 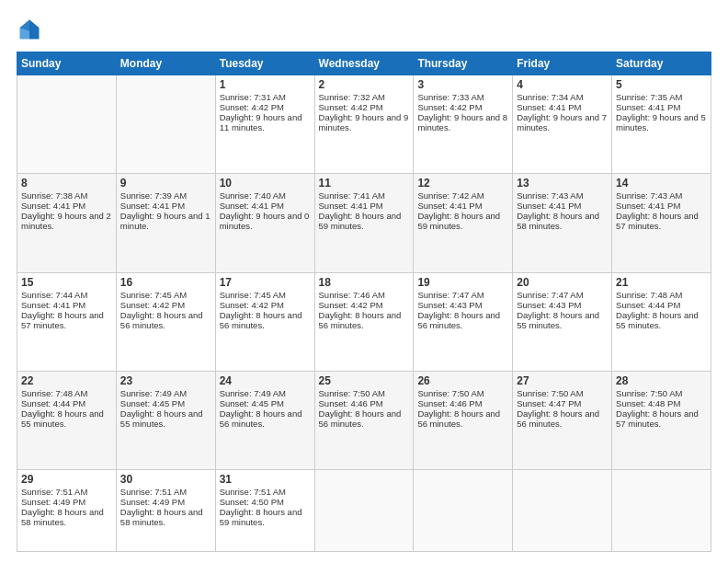 What do you see at coordinates (364, 29) in the screenshot?
I see `header` at bounding box center [364, 29].